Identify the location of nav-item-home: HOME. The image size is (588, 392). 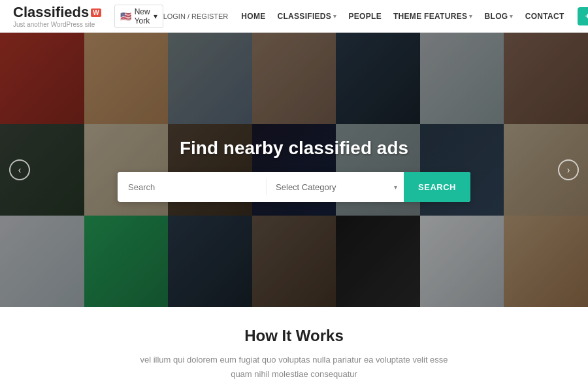
(253, 16).